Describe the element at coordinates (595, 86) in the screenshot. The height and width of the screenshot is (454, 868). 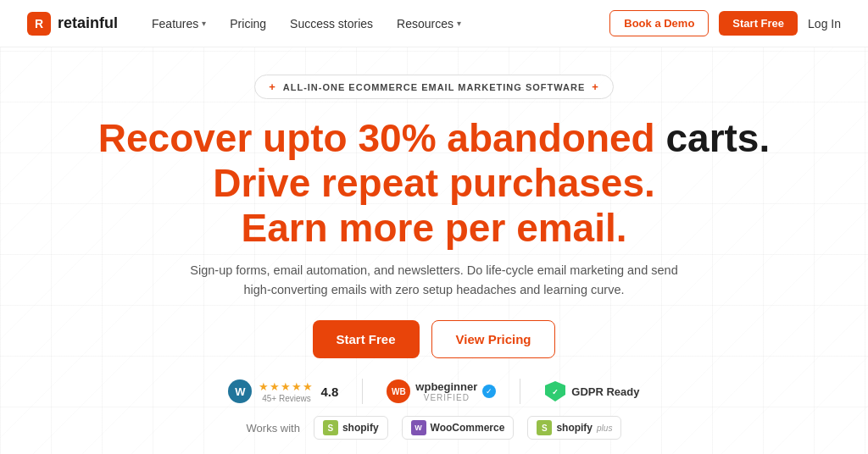
I see `badge-plus-right: +` at that location.